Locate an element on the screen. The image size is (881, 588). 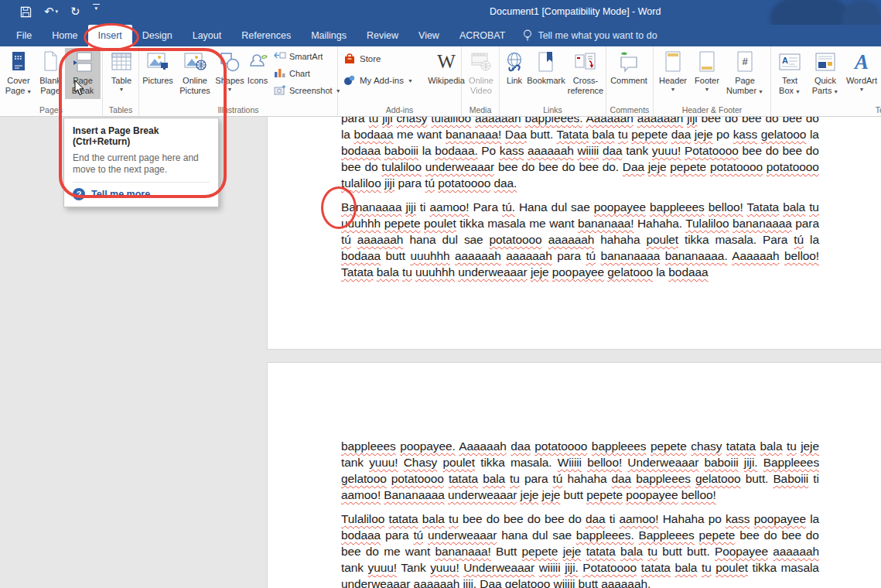
pictures-button: Pictures is located at coordinates (158, 74).